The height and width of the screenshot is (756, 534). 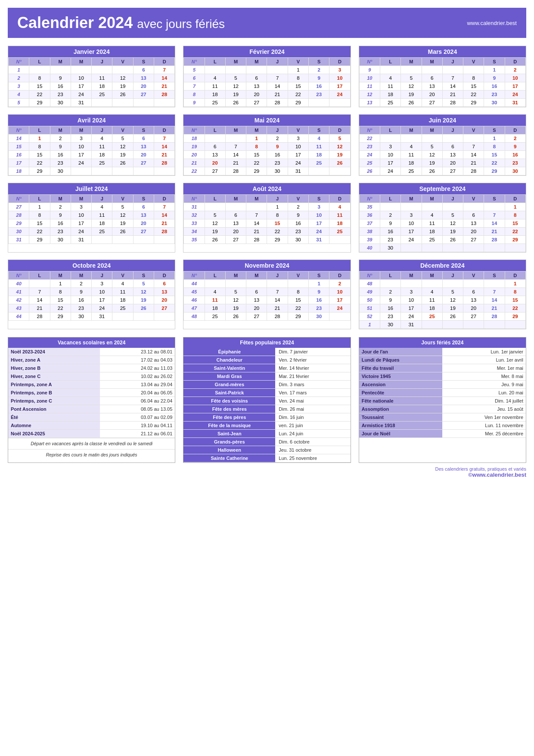 I want to click on table-row: 4545678910, so click(x=267, y=292).